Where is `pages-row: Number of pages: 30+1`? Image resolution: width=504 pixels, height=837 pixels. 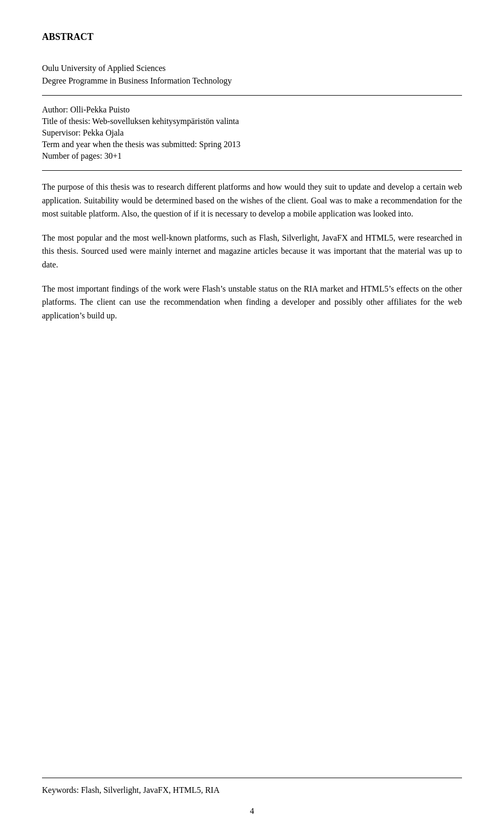
pages-row: Number of pages: 30+1 is located at coordinates (252, 156).